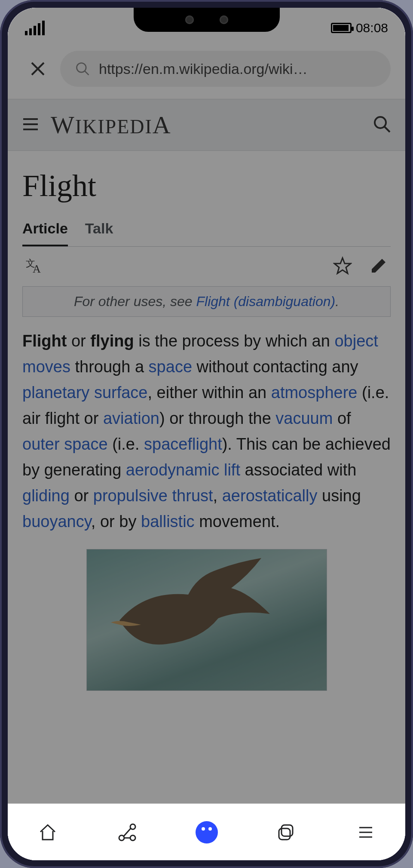 This screenshot has width=413, height=868. Describe the element at coordinates (382, 125) in the screenshot. I see `wiki-search-button` at that location.